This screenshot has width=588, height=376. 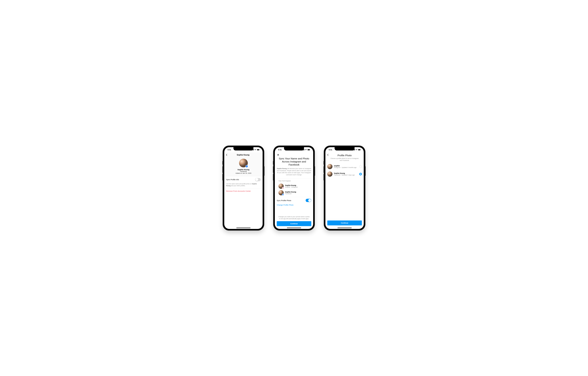 I want to click on appear-row-instagram: Sophie Keung zzzphie · Instagram, so click(x=294, y=186).